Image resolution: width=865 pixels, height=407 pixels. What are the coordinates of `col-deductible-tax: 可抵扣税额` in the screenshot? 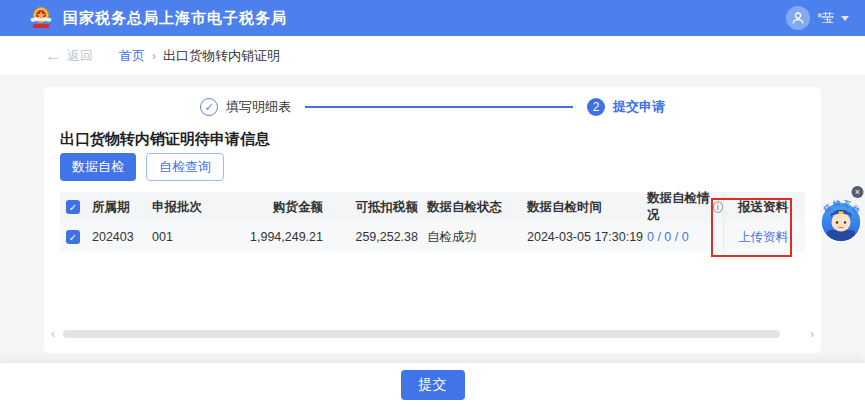 It's located at (370, 208).